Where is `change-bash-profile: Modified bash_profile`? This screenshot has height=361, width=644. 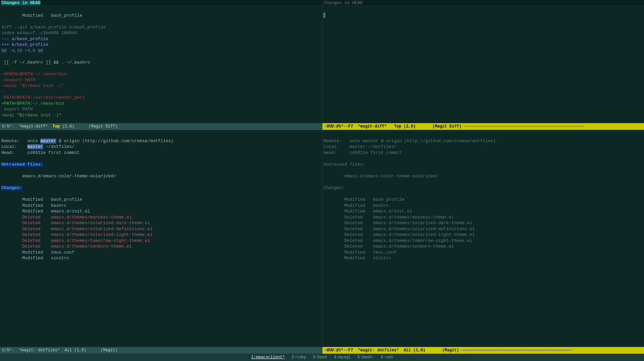 change-bash-profile: Modified bash_profile is located at coordinates (42, 199).